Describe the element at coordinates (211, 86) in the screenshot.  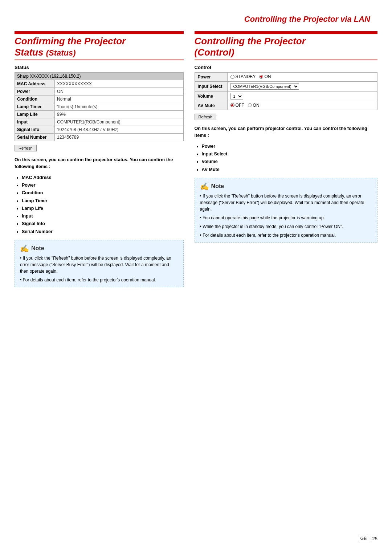
I see `input-label: Input Select` at that location.